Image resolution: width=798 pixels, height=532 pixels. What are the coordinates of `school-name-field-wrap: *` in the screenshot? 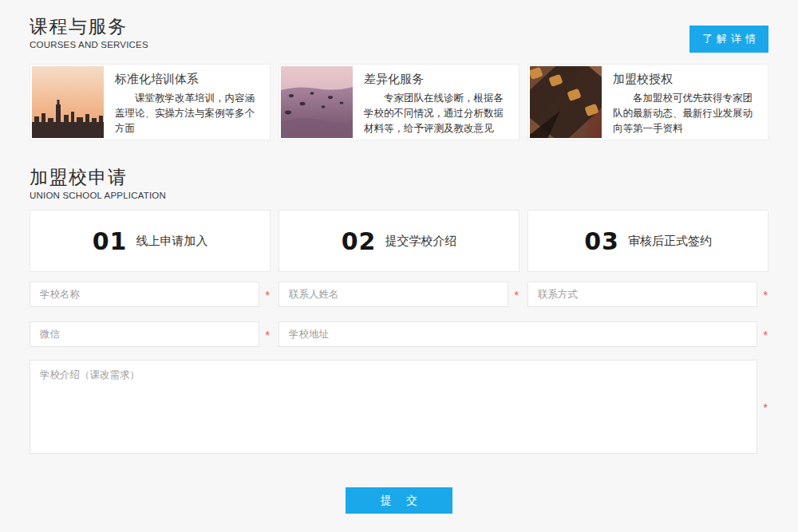 It's located at (150, 294).